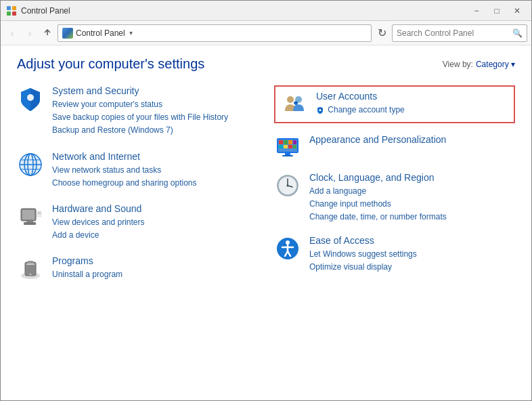 The image size is (532, 401). I want to click on address-bar: ‹ › Control Panel ▾ ↻ 🔍, so click(266, 33).